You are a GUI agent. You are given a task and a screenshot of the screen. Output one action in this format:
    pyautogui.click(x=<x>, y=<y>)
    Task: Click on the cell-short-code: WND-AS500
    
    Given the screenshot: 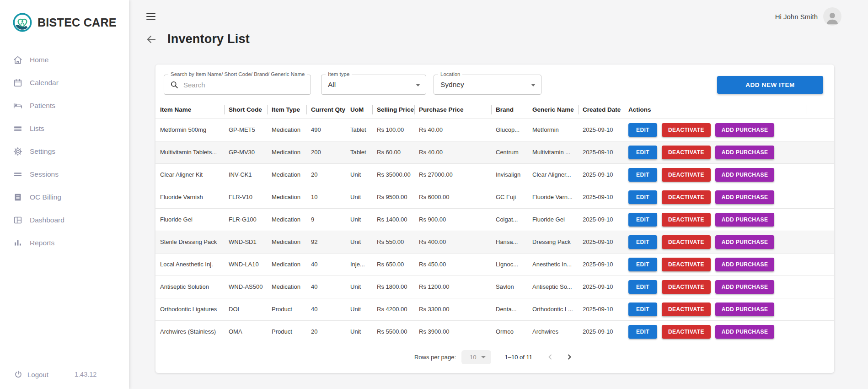 What is the action you would take?
    pyautogui.click(x=246, y=286)
    